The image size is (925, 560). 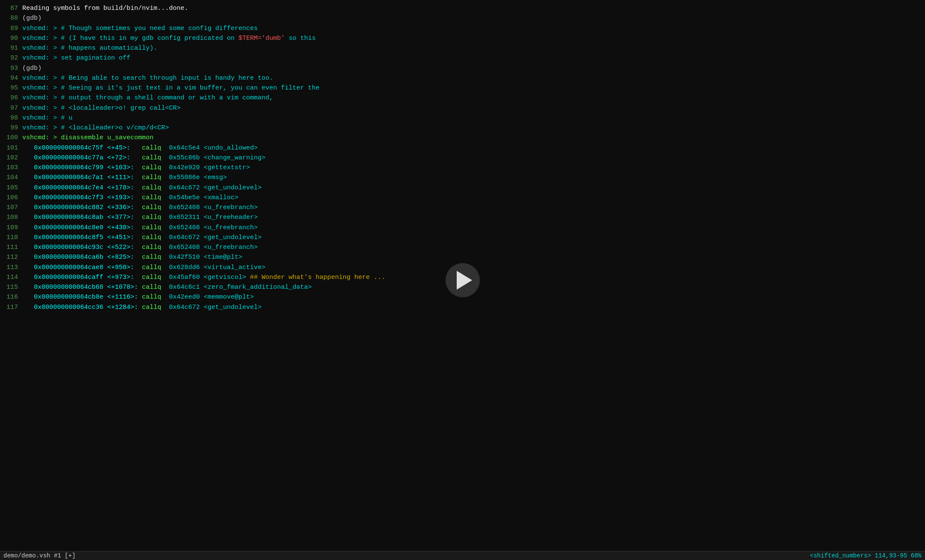 I want to click on line-content: 0x42eed0 <memmove@plt>, so click(x=209, y=297).